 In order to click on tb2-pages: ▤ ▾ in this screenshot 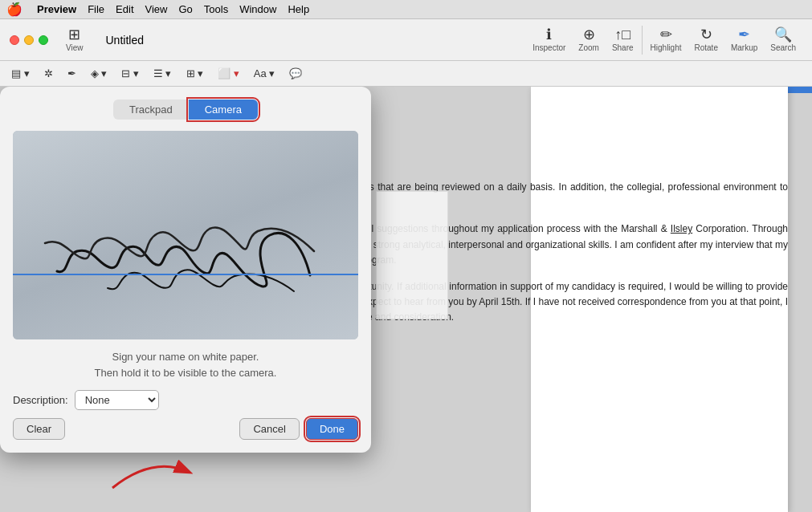, I will do `click(21, 74)`.